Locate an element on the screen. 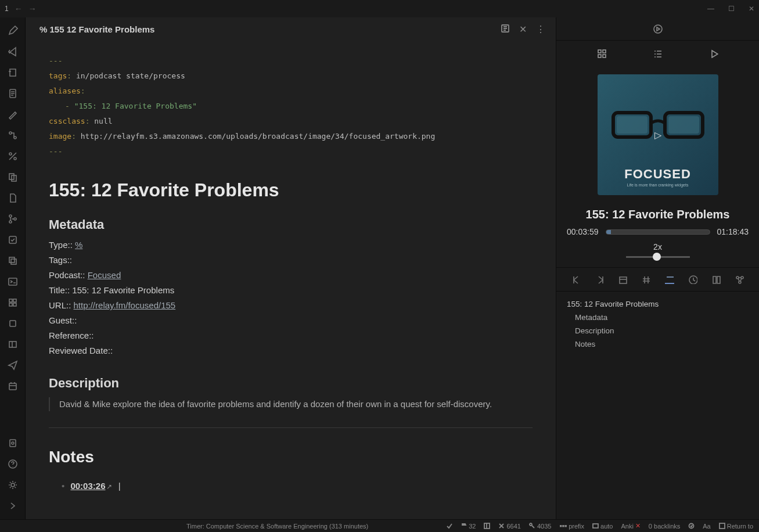  status-aa: Aa is located at coordinates (706, 526).